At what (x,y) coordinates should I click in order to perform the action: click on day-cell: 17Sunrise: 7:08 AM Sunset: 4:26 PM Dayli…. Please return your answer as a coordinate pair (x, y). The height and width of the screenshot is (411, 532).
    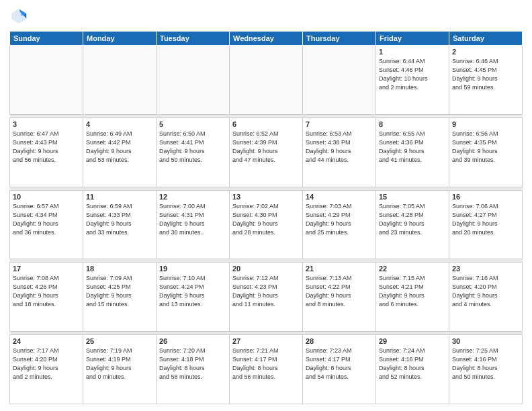
    Looking at the image, I should click on (47, 297).